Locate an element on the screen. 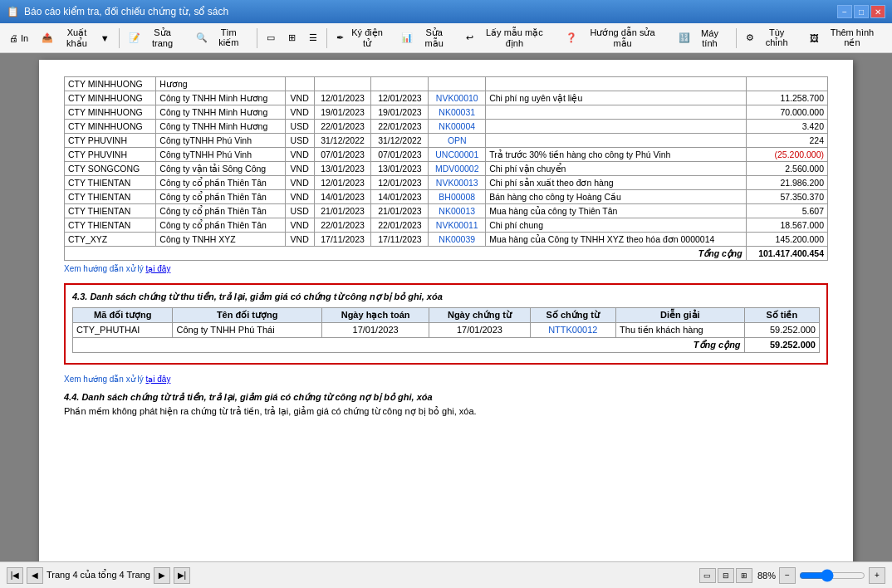 This screenshot has width=892, height=588. separator is located at coordinates (120, 38).